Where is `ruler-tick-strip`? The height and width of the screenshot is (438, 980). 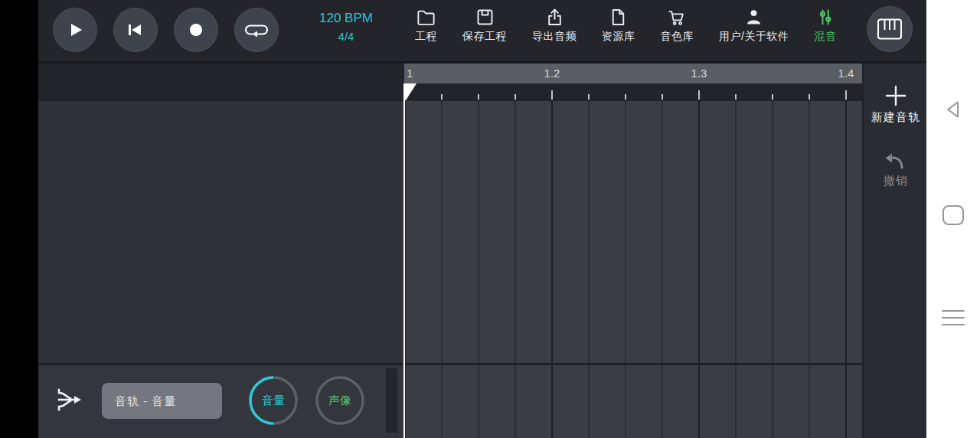 ruler-tick-strip is located at coordinates (633, 92).